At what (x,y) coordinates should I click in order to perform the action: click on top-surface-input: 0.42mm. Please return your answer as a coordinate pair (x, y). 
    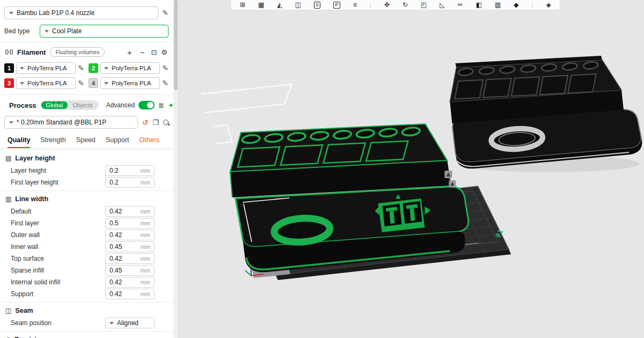
    Looking at the image, I should click on (130, 259).